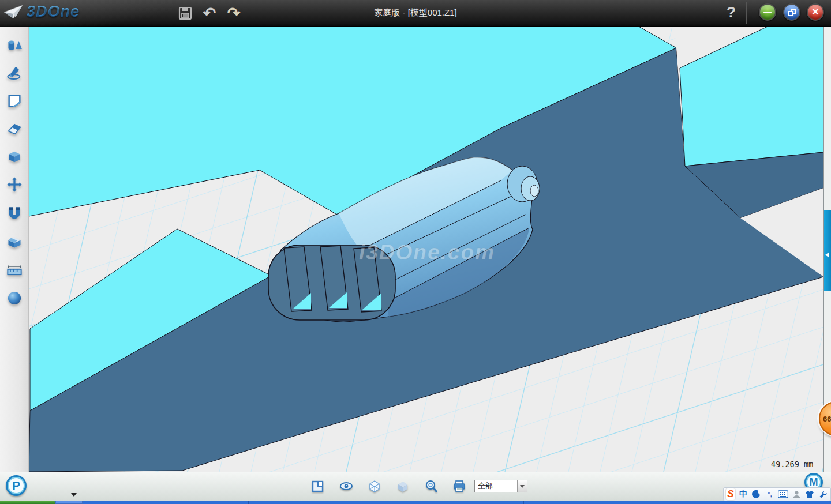 This screenshot has height=504, width=831. Describe the element at coordinates (777, 494) in the screenshot. I see `ime-toolbar: S 中 °,` at that location.